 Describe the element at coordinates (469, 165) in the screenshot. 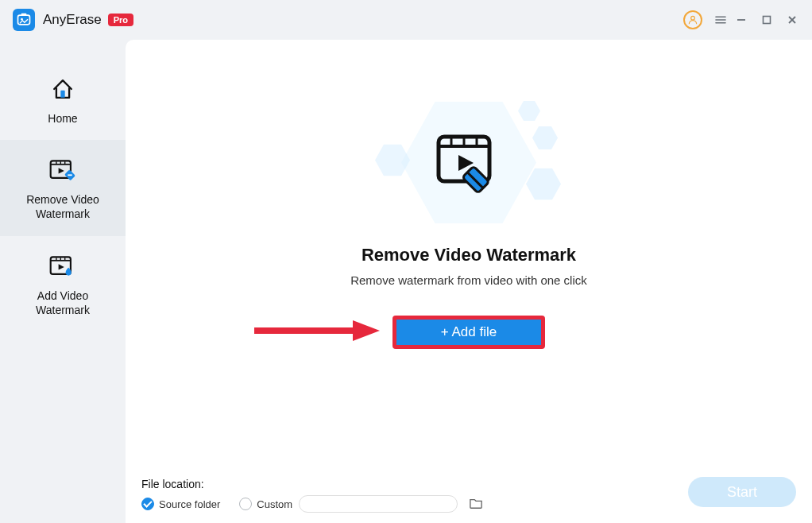

I see `video-eraser-icon` at that location.